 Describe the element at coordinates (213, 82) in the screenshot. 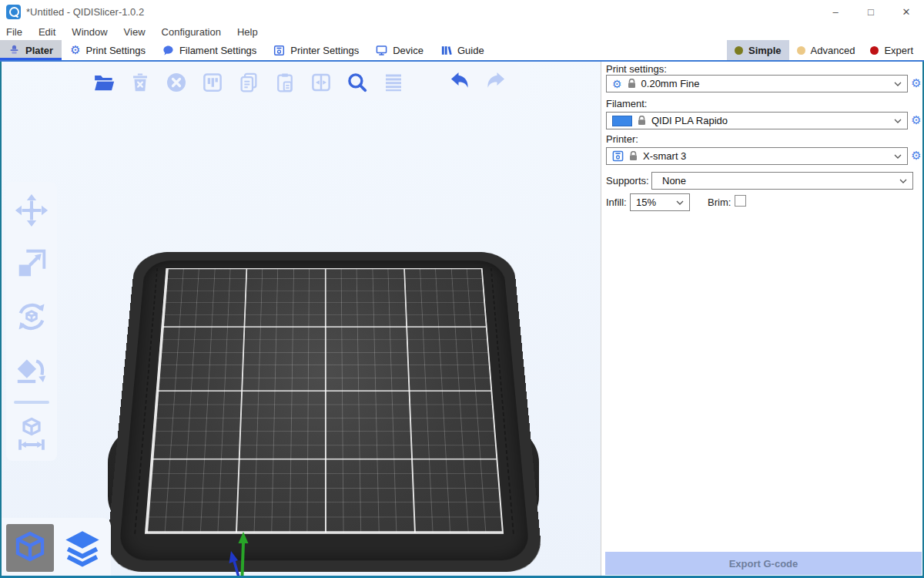

I see `arrange-button` at that location.